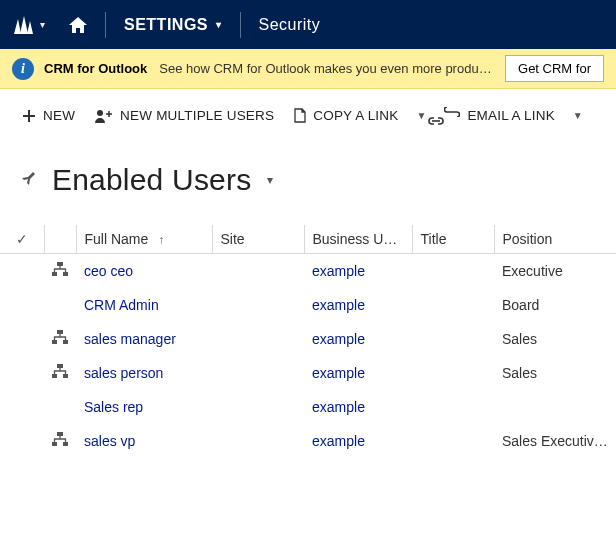 Image resolution: width=616 pixels, height=539 pixels. I want to click on table-row: ceo ceoexampleExecutive, so click(308, 271).